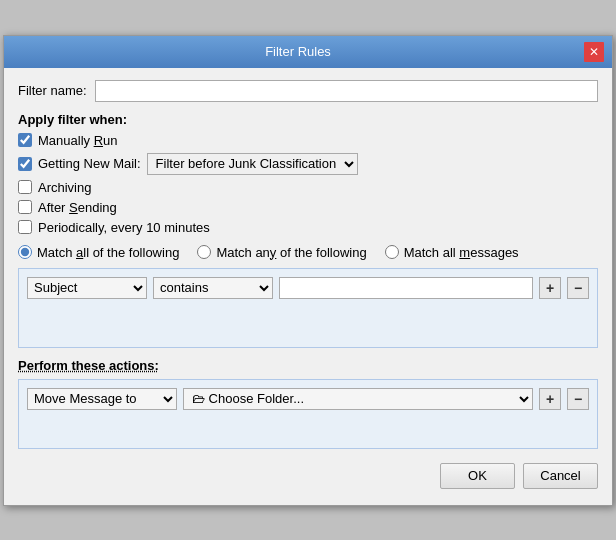 The image size is (616, 540). Describe the element at coordinates (308, 208) in the screenshot. I see `after-sending-row: After Sending` at that location.